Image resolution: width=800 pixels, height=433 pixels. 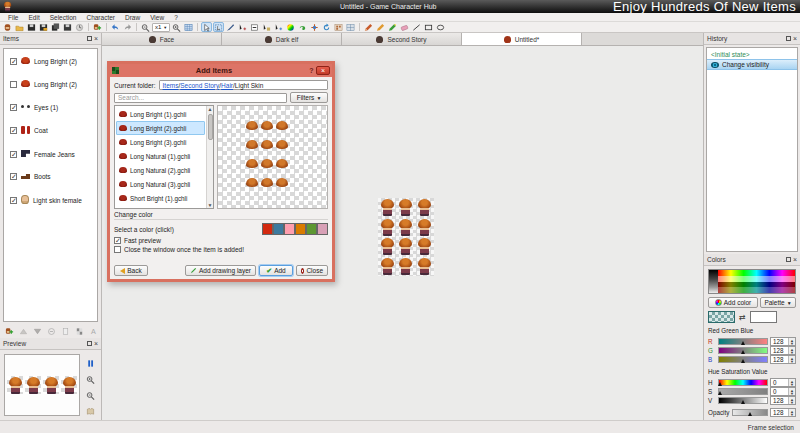 What do you see at coordinates (90, 363) in the screenshot?
I see `pause-icon` at bounding box center [90, 363].